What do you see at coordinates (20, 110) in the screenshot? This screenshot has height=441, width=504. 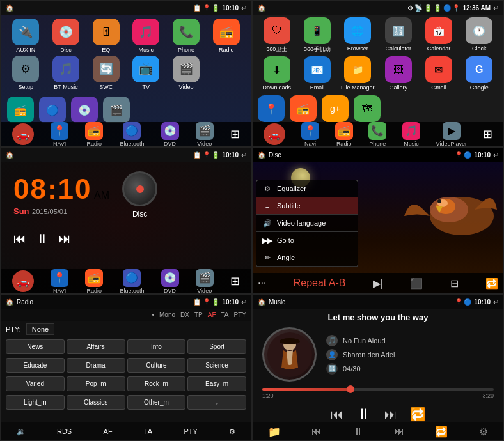 I see `app-fm-p1: 📻` at bounding box center [20, 110].